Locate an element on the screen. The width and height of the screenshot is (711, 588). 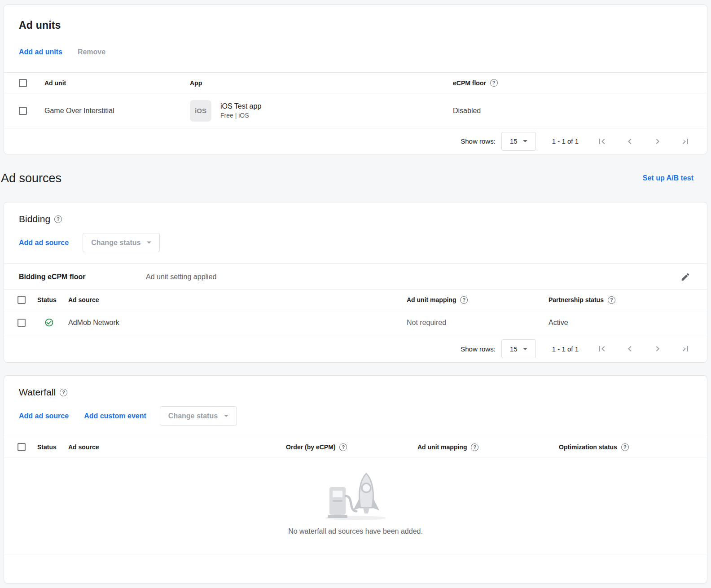
edit-ecpm-floor-button is located at coordinates (685, 277).